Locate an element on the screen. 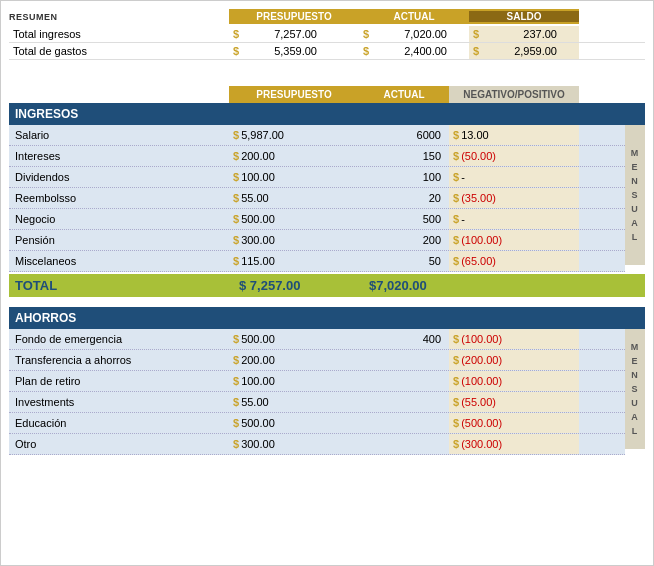 This screenshot has height=566, width=654. ingresos-row-reembolsso: Reembolsso $ 55.00 20 $ (35.00) is located at coordinates (317, 198).